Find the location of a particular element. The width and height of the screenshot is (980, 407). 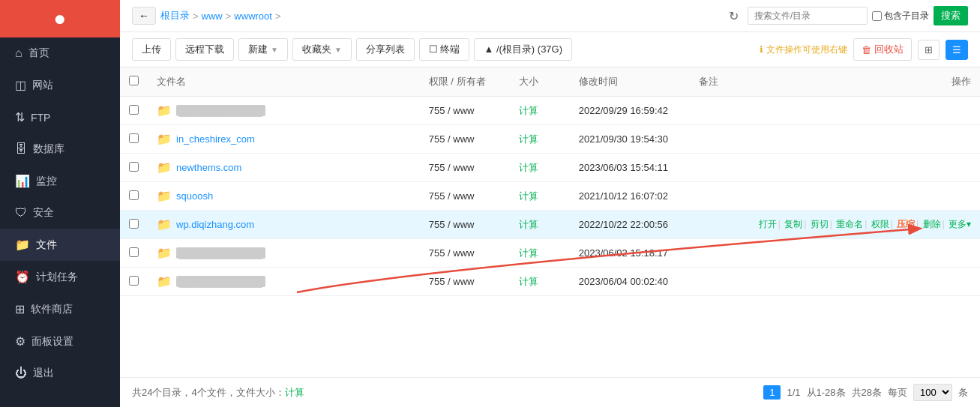

sidebar-item-label: 计划任务 is located at coordinates (57, 277).